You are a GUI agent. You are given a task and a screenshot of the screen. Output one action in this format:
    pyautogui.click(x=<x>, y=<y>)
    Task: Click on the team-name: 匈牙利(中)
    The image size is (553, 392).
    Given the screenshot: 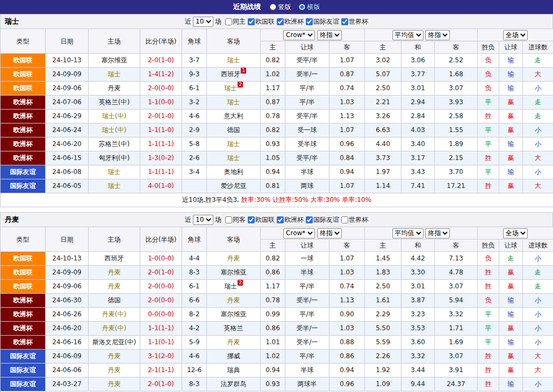 What is the action you would take?
    pyautogui.click(x=114, y=158)
    